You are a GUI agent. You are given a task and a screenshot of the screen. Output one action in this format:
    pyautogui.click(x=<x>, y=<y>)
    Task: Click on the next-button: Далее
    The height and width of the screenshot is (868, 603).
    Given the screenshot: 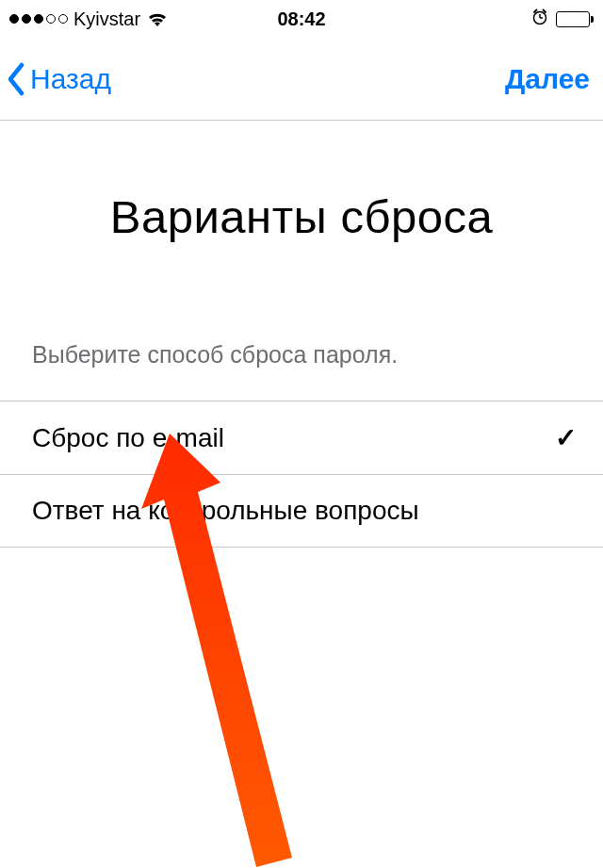 What is the action you would take?
    pyautogui.click(x=547, y=79)
    